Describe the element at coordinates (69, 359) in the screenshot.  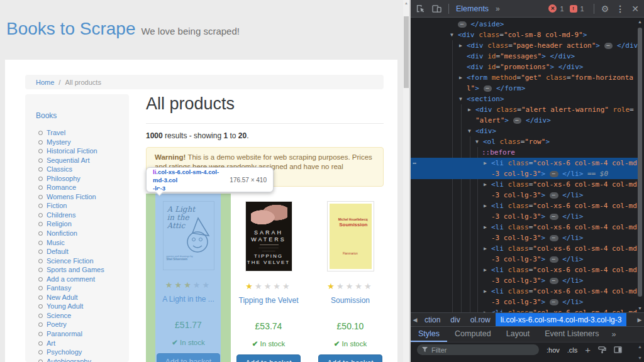
I see `category-link: Autobiography` at that location.